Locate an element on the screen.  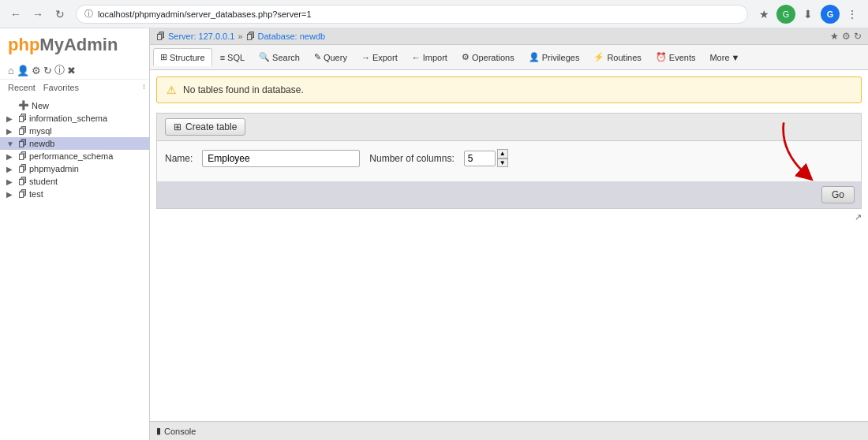
back-button: ← is located at coordinates (16, 14).